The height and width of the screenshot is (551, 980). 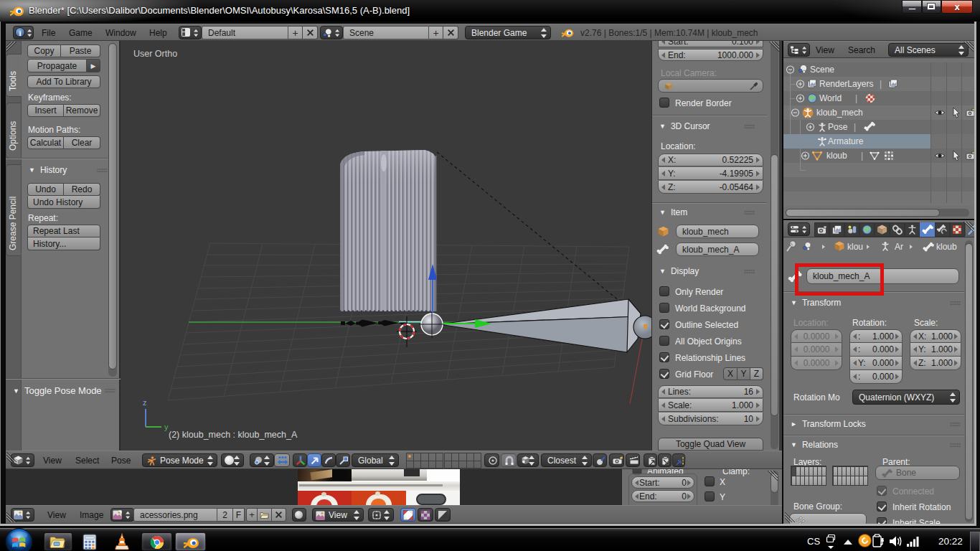 What do you see at coordinates (822, 70) in the screenshot?
I see `svg-text: Scene` at bounding box center [822, 70].